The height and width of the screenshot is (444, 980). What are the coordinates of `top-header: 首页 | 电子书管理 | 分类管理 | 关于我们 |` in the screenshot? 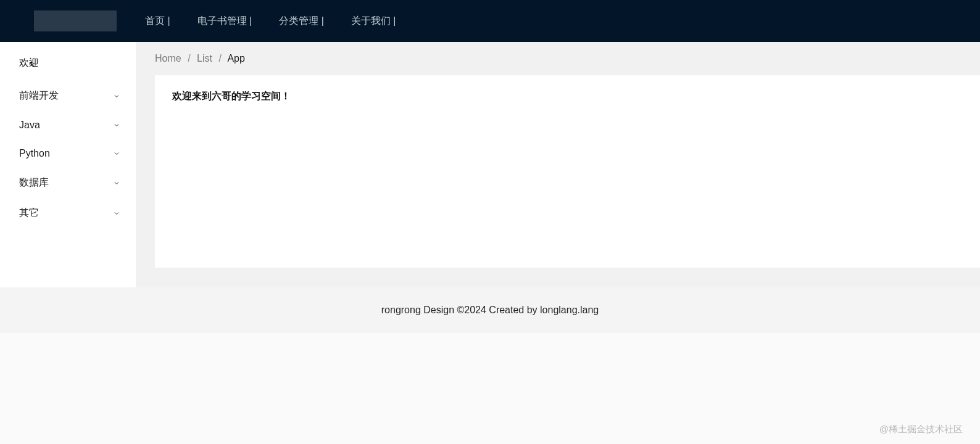 It's located at (490, 21).